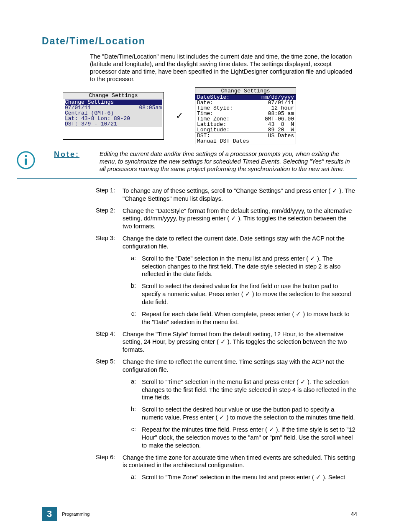 This screenshot has width=399, height=532. Describe the element at coordinates (78, 108) in the screenshot. I see `scr-a-row2l: 07/01/11` at that location.